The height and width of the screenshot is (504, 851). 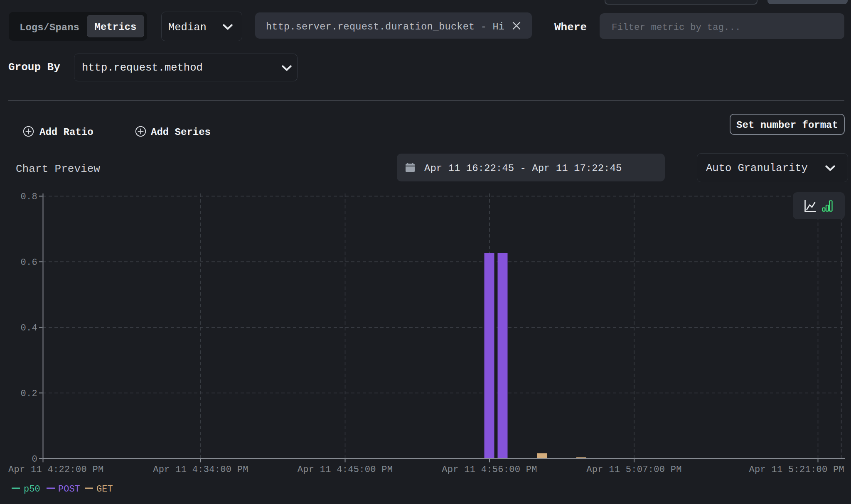 What do you see at coordinates (489, 470) in the screenshot?
I see `svg-text: Apr 11 4:56:00 PM` at bounding box center [489, 470].